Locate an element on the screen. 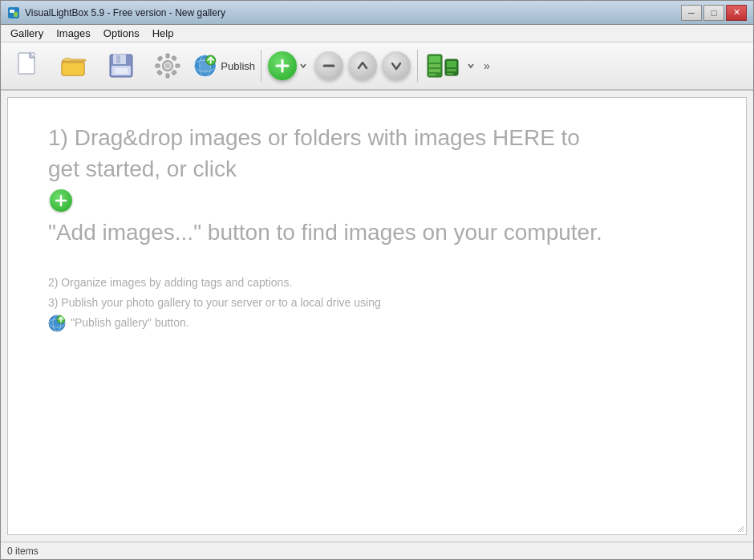  window-title: VisualLightBox 5.9 - Free version - New … is located at coordinates (125, 13).